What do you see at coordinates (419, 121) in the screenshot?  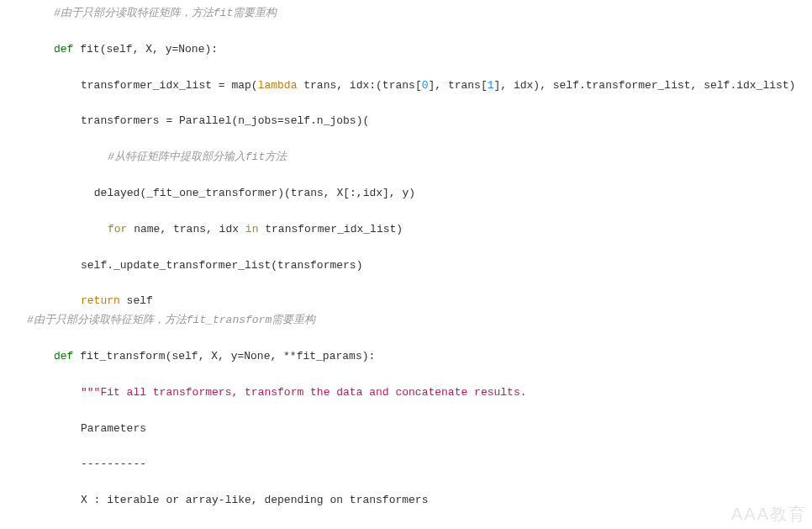 I see `code-line: transformers = Parallel(n_jobs=self.n_jo…` at bounding box center [419, 121].